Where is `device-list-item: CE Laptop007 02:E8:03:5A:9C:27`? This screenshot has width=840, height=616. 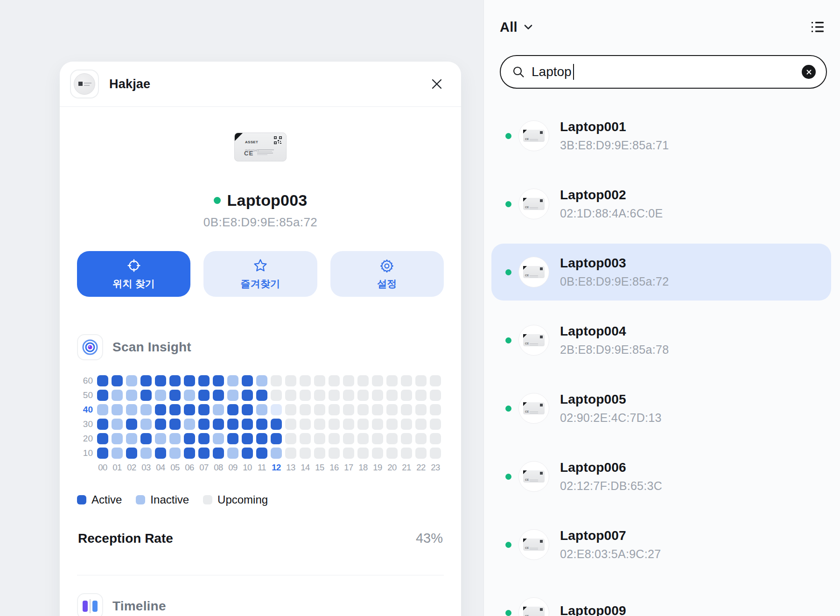 device-list-item: CE Laptop007 02:E8:03:5A:9C:27 is located at coordinates (664, 545).